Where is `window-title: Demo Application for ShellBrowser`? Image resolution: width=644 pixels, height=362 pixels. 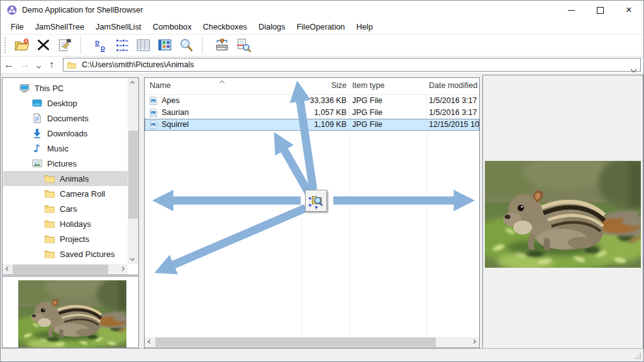
window-title: Demo Application for ShellBrowser is located at coordinates (82, 10).